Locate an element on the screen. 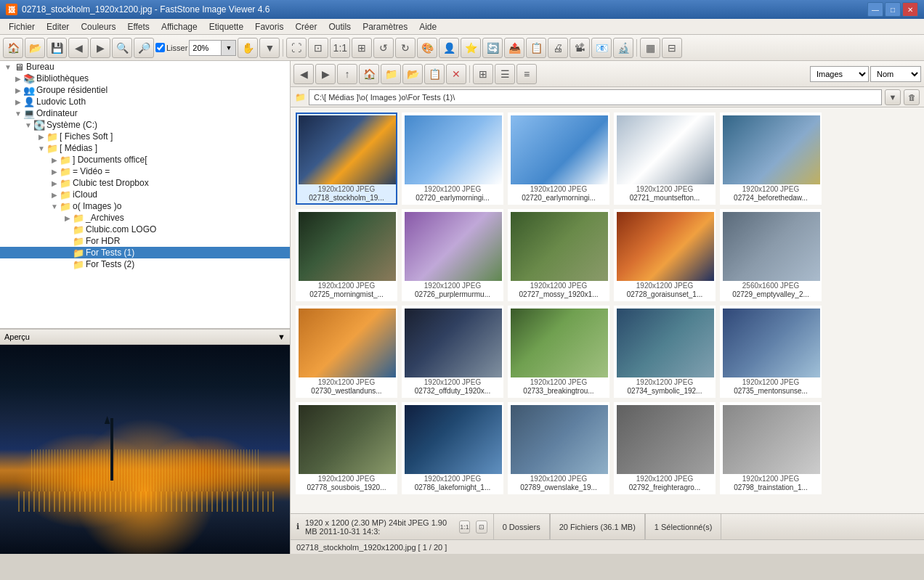 This screenshot has width=924, height=580. menu-fichier: Fichier is located at coordinates (22, 27).